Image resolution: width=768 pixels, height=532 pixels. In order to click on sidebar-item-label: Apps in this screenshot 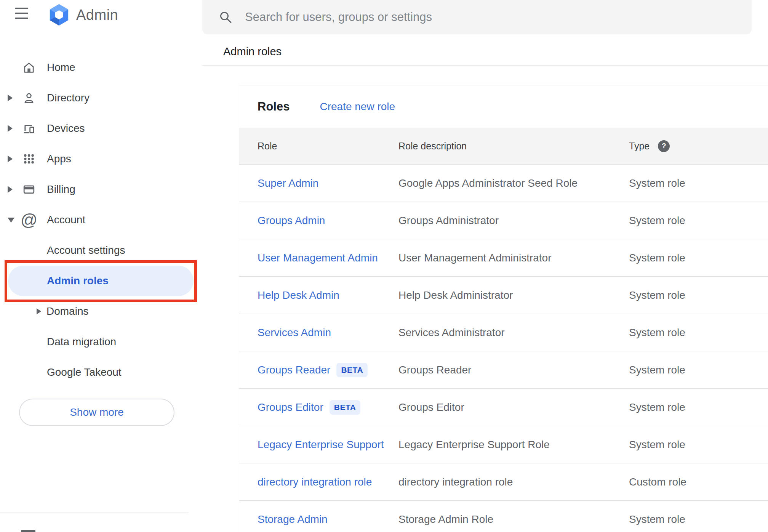, I will do `click(59, 159)`.